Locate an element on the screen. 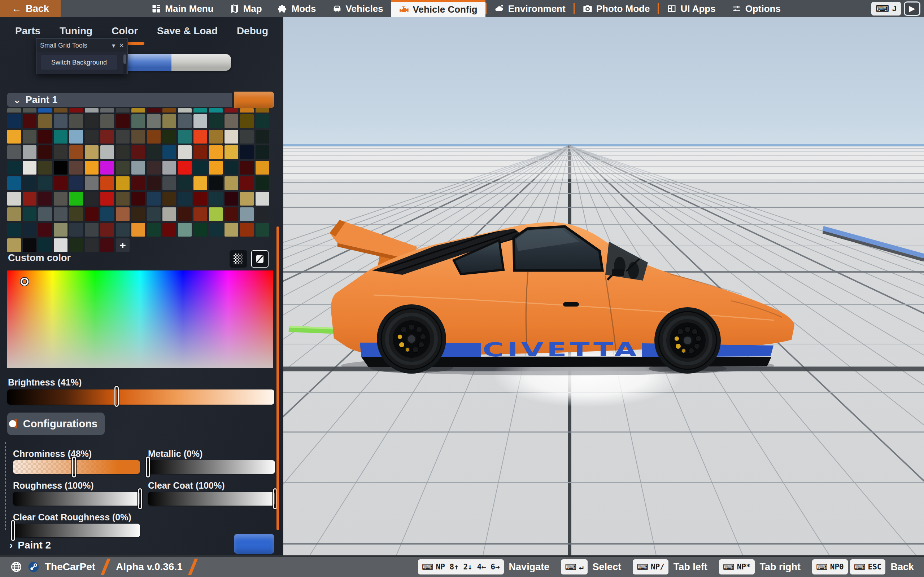 Image resolution: width=924 pixels, height=577 pixels. menu-item-options: Options is located at coordinates (756, 8).